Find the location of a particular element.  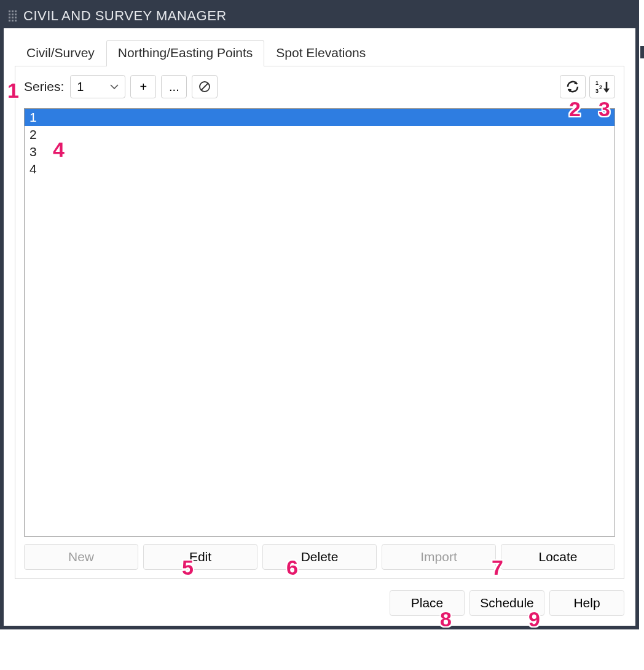

toolbar: Series: 1 + ... is located at coordinates (320, 87).